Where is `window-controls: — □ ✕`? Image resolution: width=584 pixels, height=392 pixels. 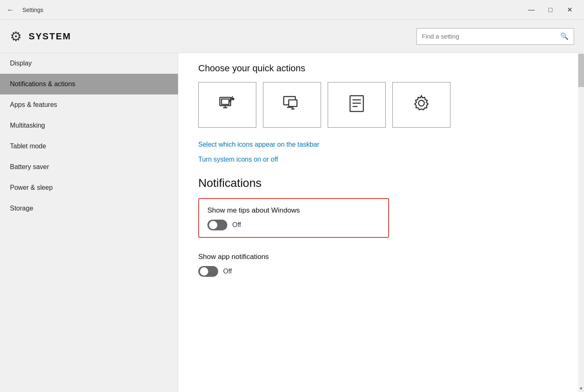 window-controls: — □ ✕ is located at coordinates (550, 10).